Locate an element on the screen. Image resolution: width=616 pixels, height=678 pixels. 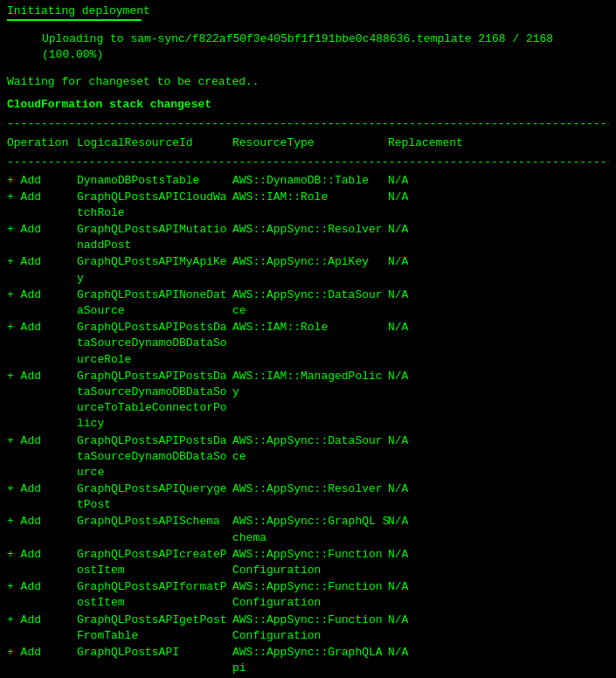
table-row: + AddGraphQLPostsAPICloudWa tchRoleAWS::… is located at coordinates (308, 205).